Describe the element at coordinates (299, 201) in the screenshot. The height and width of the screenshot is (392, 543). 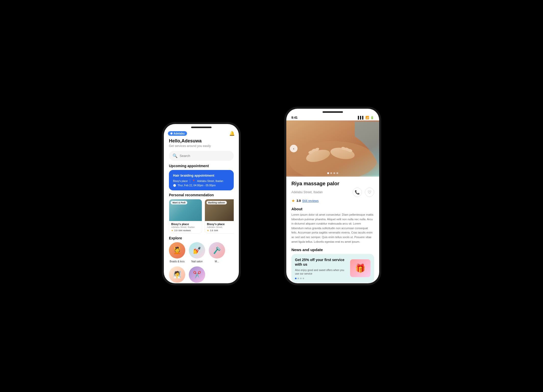
I see `rating-num: 3.9` at that location.